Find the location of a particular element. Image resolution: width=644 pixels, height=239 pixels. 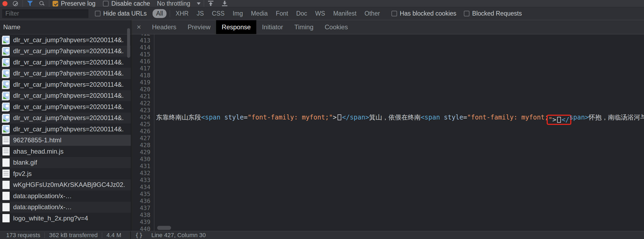

status-bar: 173 requests362 kB transferred4.4 M {} L… is located at coordinates (322, 235).